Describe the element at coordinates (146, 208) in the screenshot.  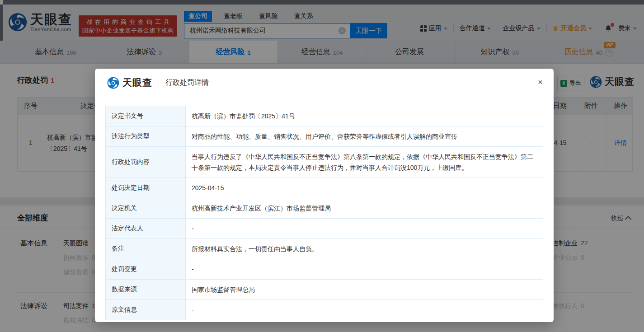
I see `detail-label: 决定机关` at that location.